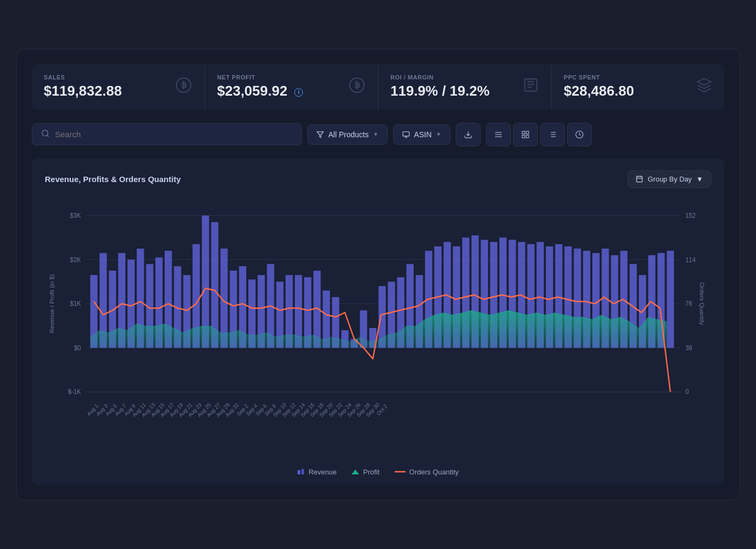 The width and height of the screenshot is (756, 549). Describe the element at coordinates (689, 303) in the screenshot. I see `svg-text: 76` at that location.